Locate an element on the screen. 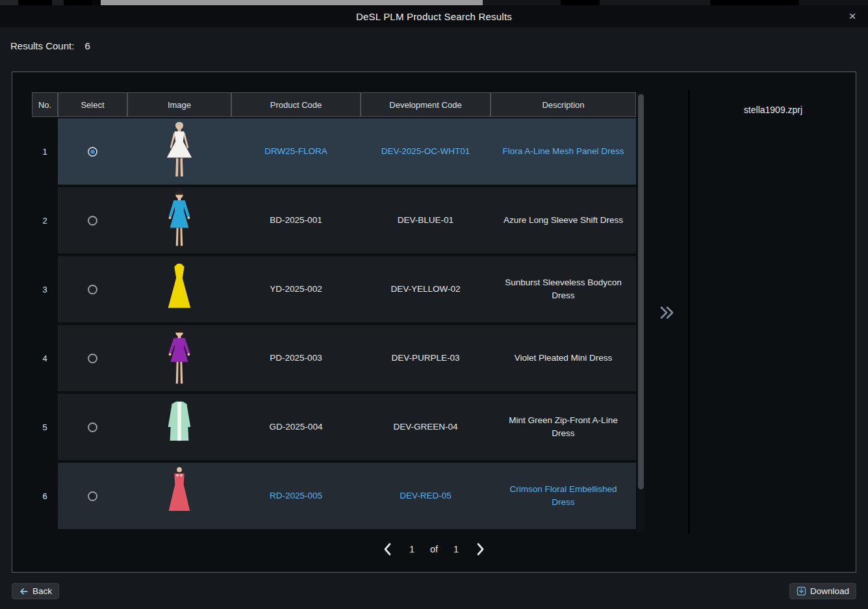 This screenshot has width=868, height=609. development-code: DEV-GREEN-04 is located at coordinates (426, 427).